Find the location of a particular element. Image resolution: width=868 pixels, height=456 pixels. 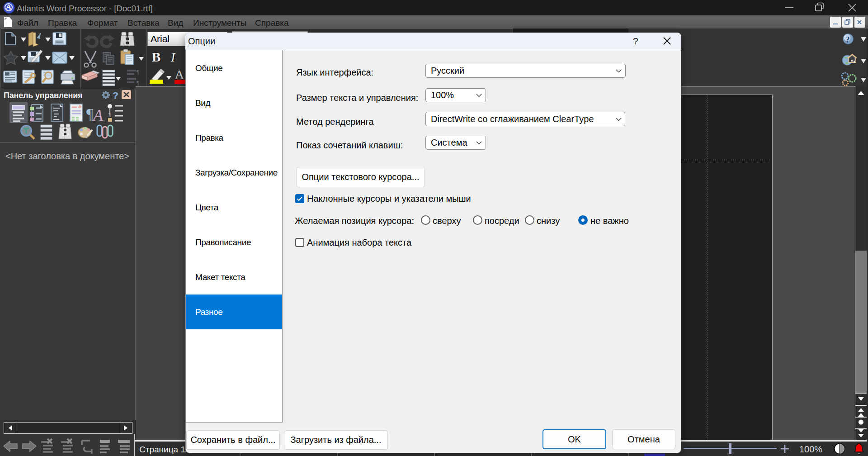

svg-text: 1 is located at coordinates (110, 115).